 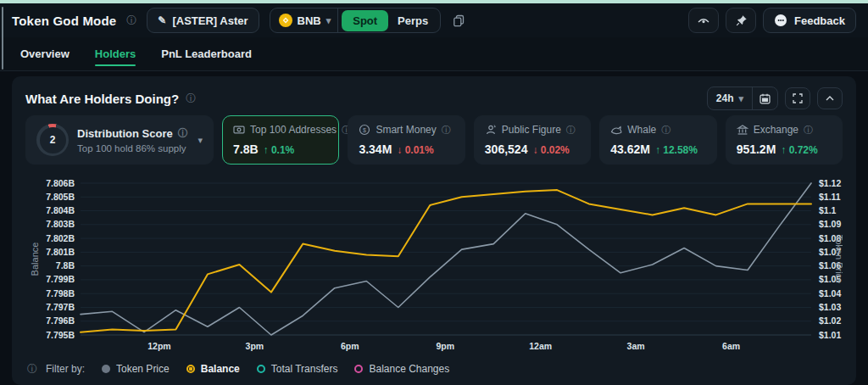 What do you see at coordinates (106, 369) in the screenshot?
I see `token-price-dot-icon` at bounding box center [106, 369].